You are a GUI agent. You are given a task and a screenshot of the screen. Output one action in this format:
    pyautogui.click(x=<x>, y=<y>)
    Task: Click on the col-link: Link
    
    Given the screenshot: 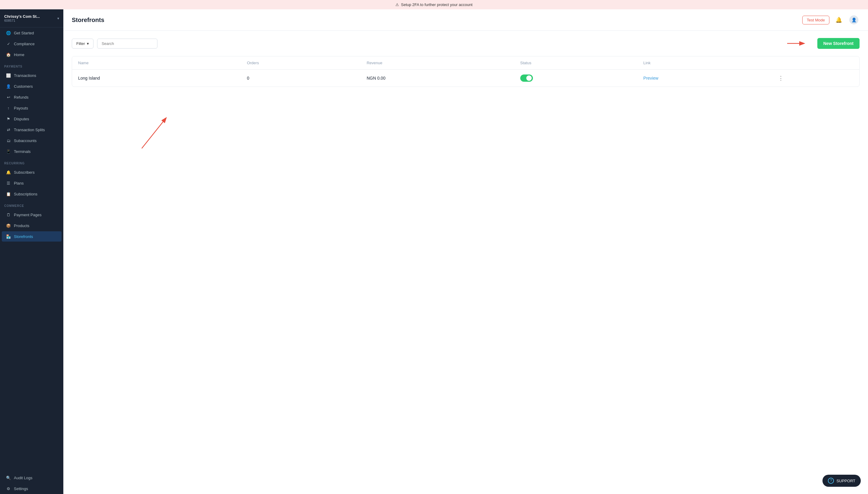 What is the action you would take?
    pyautogui.click(x=705, y=63)
    